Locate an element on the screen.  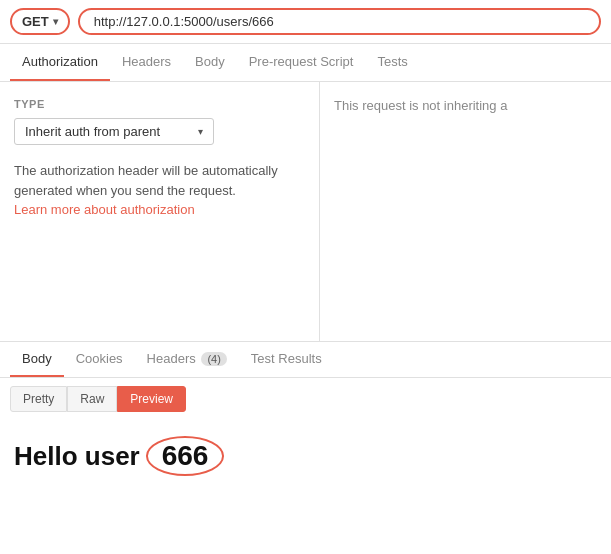
auth-type-select: Inherit auth from parent ▾ is located at coordinates (114, 132).